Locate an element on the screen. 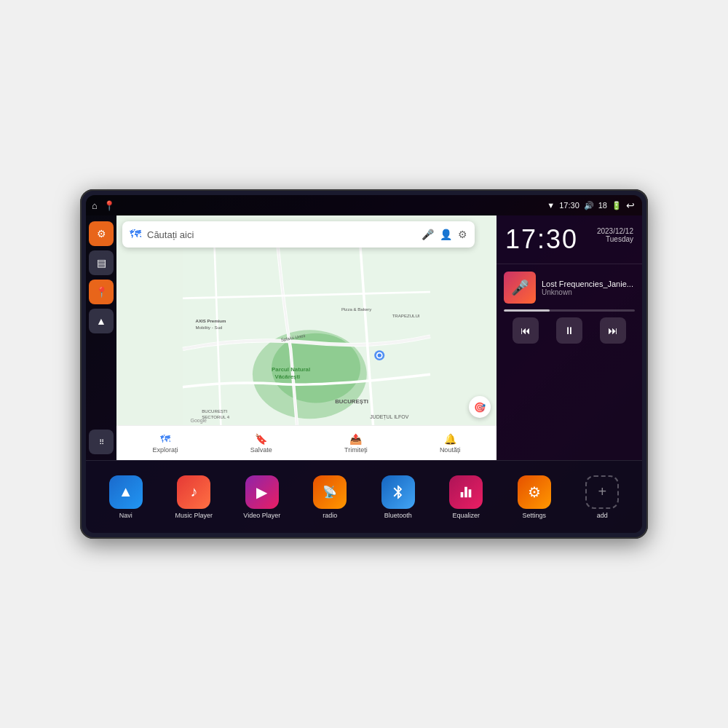  map-svg: AXIS Premium Mobility - Sud Pizza & Bake… is located at coordinates (306, 336).